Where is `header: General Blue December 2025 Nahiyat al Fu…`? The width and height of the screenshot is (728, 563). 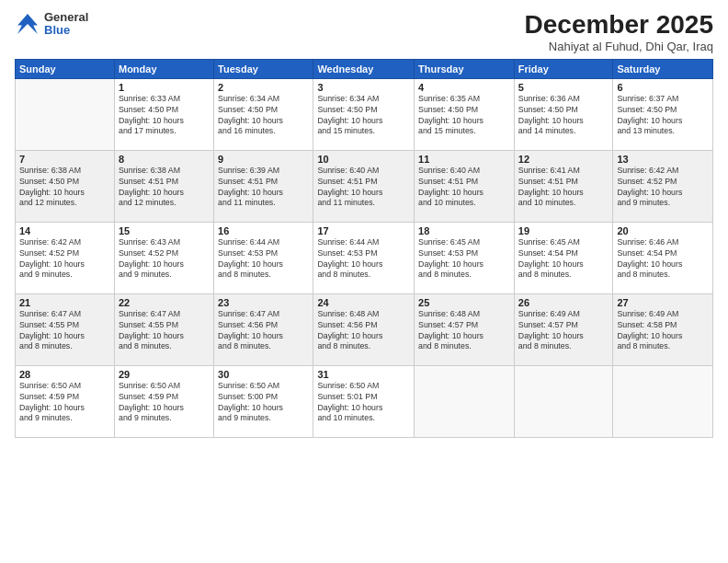
header: General Blue December 2025 Nahiyat al Fu… is located at coordinates (364, 32).